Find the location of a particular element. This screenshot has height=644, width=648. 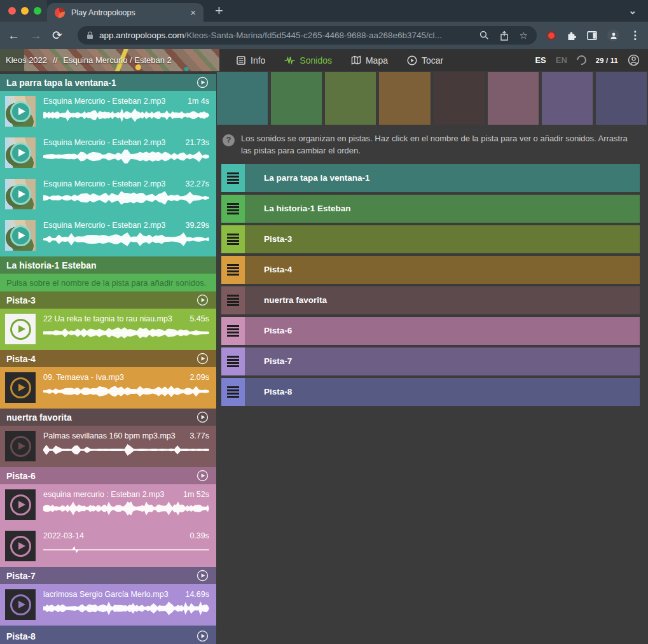

audio-clip: lacrimosa Sergio García Merlo.mp3 14.69s is located at coordinates (108, 605).